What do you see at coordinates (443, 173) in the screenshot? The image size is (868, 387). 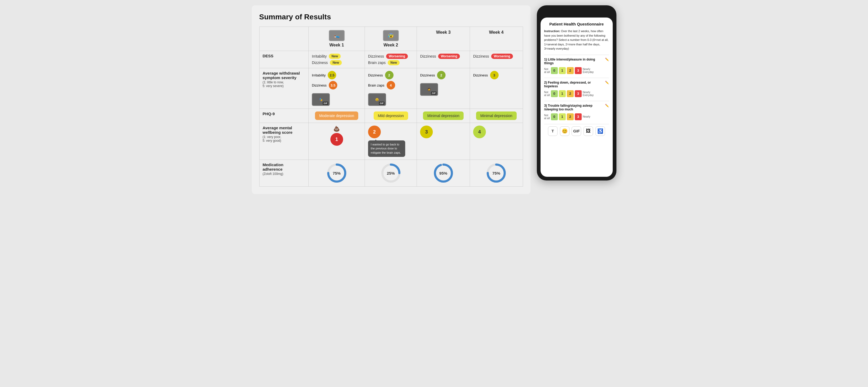 I see `donut-w3: 95%` at bounding box center [443, 173].